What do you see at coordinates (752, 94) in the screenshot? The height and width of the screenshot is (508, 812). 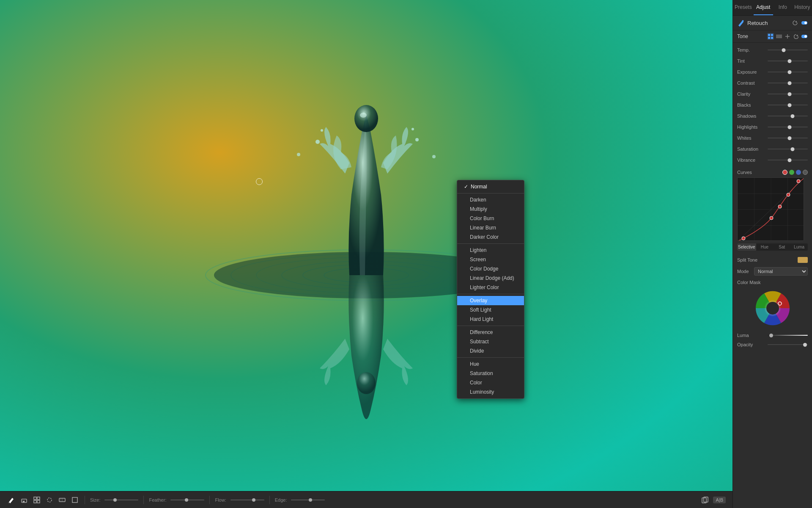 I see `clarity-label: Clarity` at bounding box center [752, 94].